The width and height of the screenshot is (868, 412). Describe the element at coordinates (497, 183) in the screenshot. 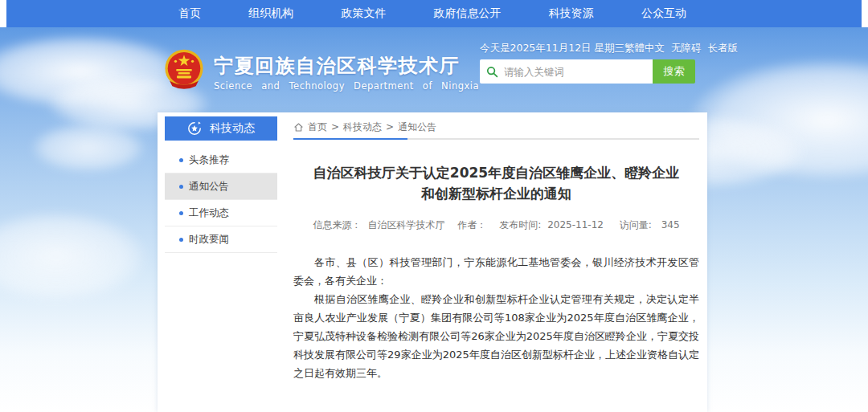

I see `article-title: 自治区科技厅关于认定2025年度自治区雏鹰企业、瞪羚企业 和创新型标杆企业的通知` at that location.